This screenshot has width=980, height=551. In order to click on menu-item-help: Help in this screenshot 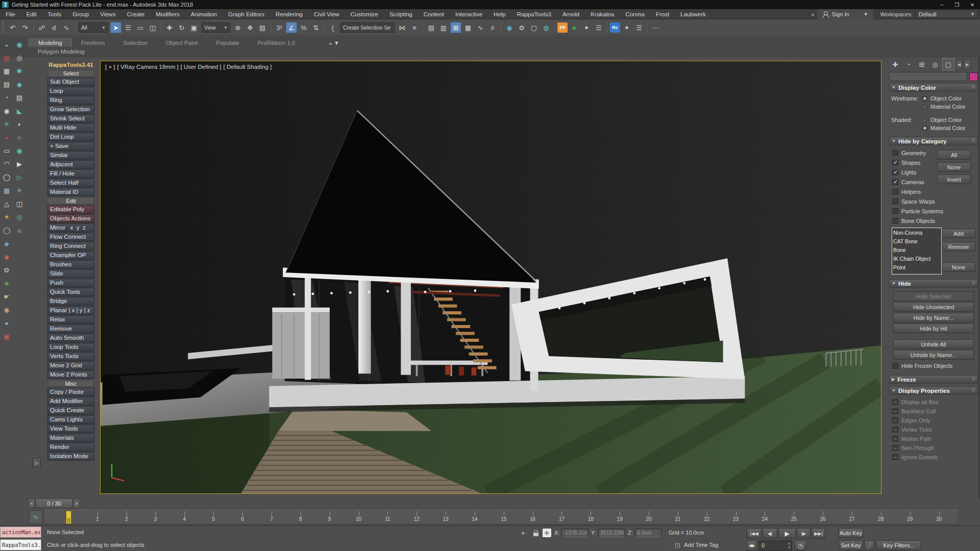, I will do `click(500, 14)`.